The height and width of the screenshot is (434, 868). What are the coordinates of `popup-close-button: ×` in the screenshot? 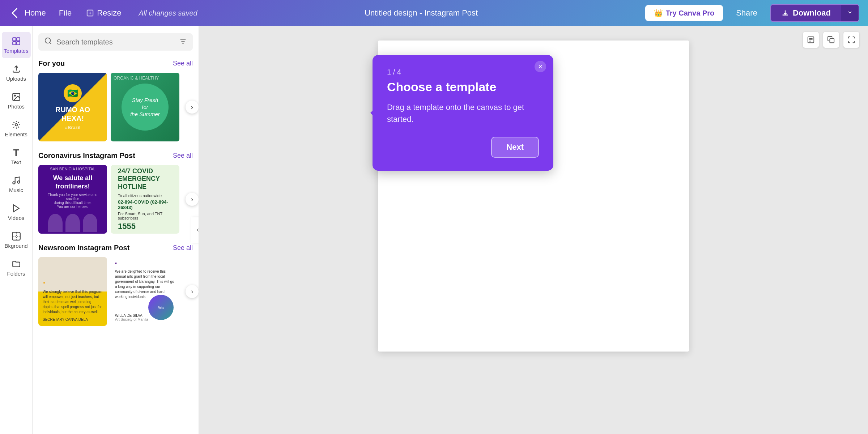 It's located at (540, 67).